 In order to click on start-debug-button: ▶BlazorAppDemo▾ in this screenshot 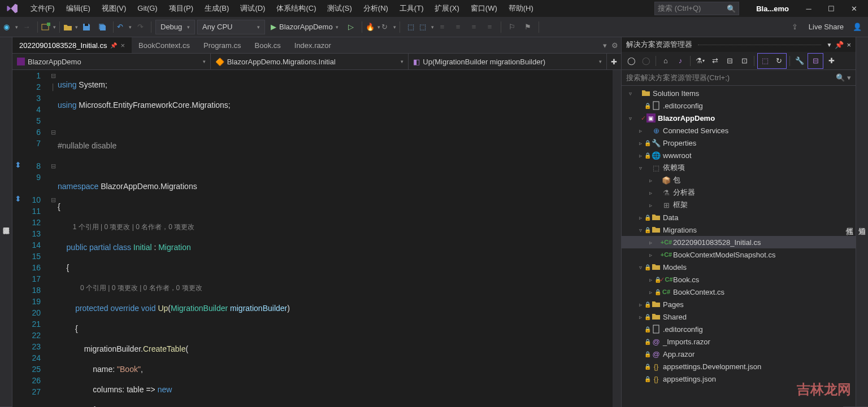, I will do `click(305, 27)`.